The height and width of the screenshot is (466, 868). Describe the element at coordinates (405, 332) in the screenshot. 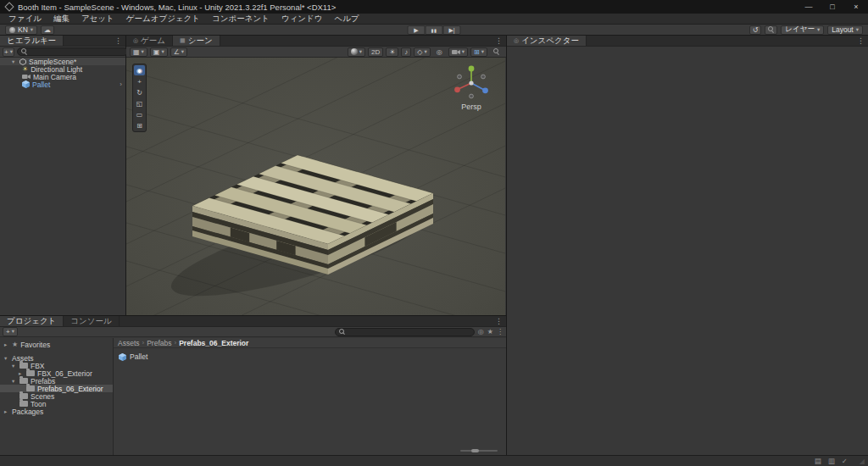

I see `project-search` at that location.